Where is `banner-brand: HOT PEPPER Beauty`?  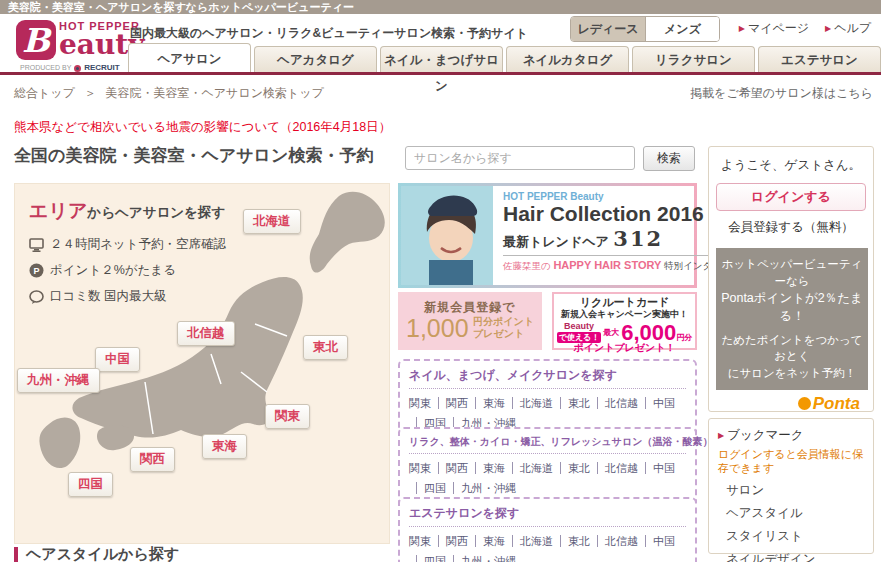 banner-brand: HOT PEPPER Beauty is located at coordinates (622, 196).